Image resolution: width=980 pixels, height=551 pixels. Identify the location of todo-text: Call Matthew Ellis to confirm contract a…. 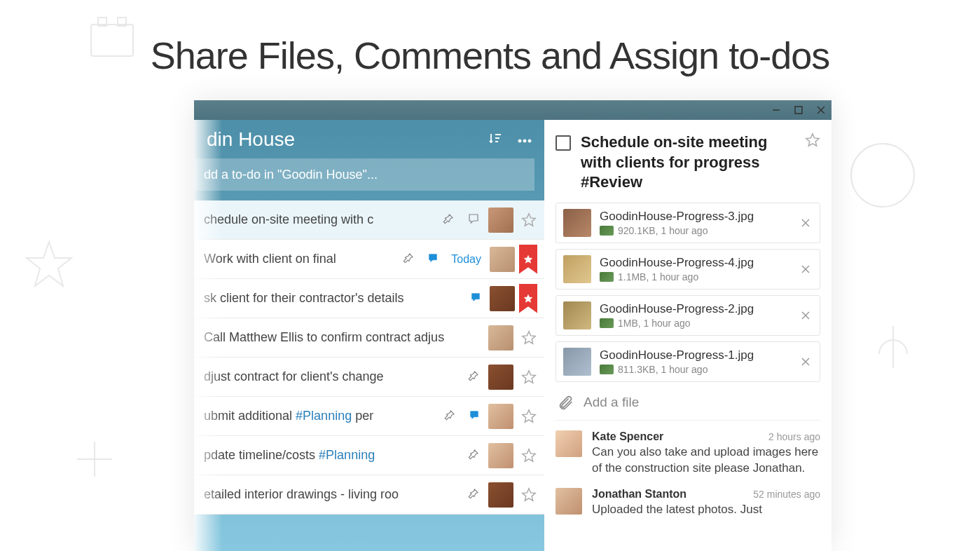
(342, 338).